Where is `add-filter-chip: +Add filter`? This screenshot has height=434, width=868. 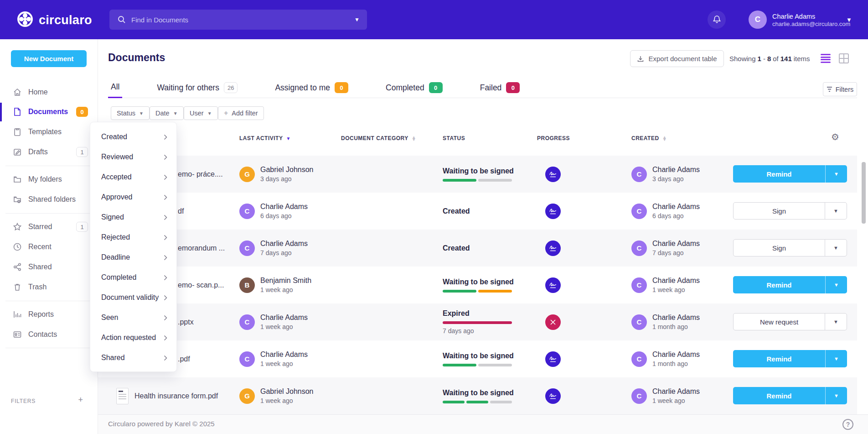 add-filter-chip: +Add filter is located at coordinates (241, 113).